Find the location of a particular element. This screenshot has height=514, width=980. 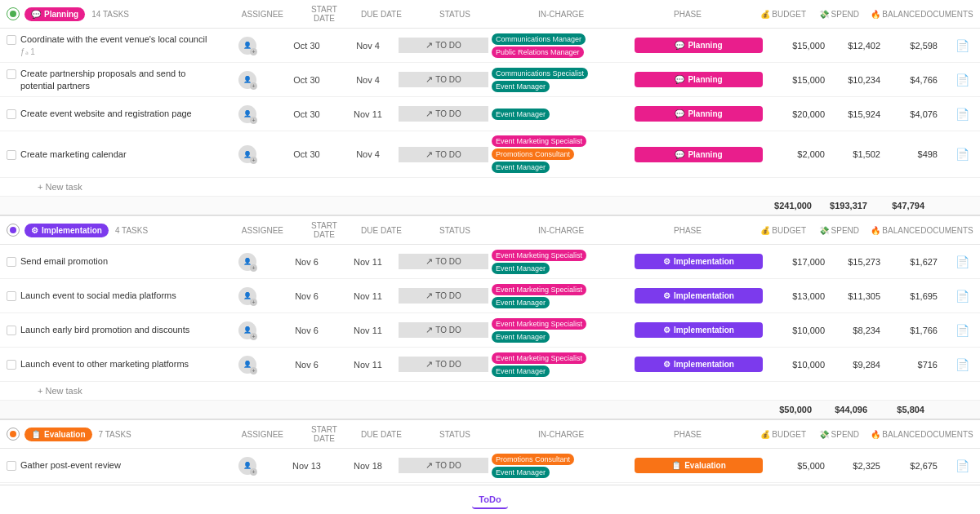

add-task-implementation: + New task is located at coordinates (490, 392).